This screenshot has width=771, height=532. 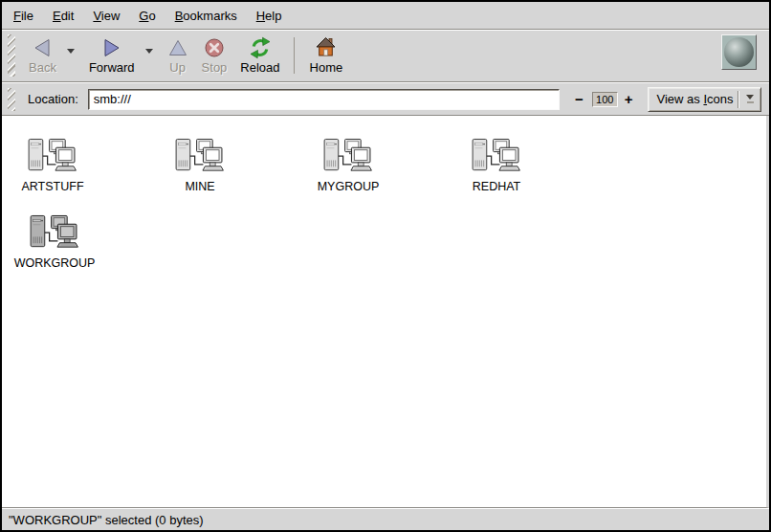 I want to click on menu-help-label: elp, so click(x=274, y=15).